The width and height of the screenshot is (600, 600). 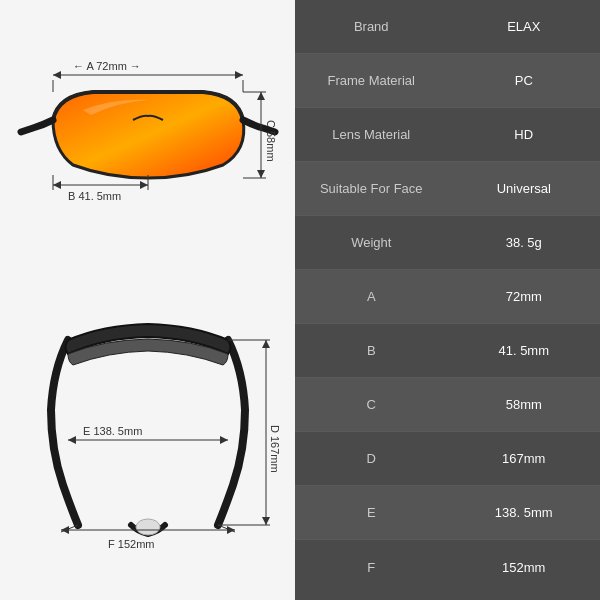 What do you see at coordinates (372, 80) in the screenshot?
I see `spec-label: Frame Material` at bounding box center [372, 80].